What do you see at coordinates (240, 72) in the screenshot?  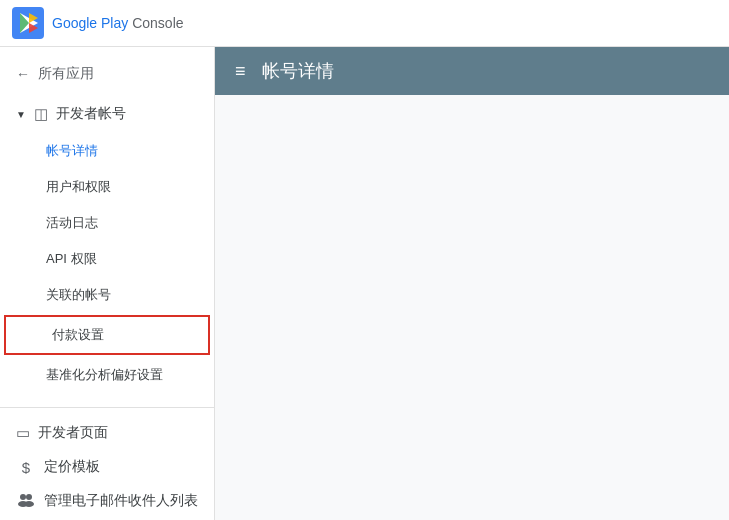 I see `hamburger-icon: ≡` at bounding box center [240, 72].